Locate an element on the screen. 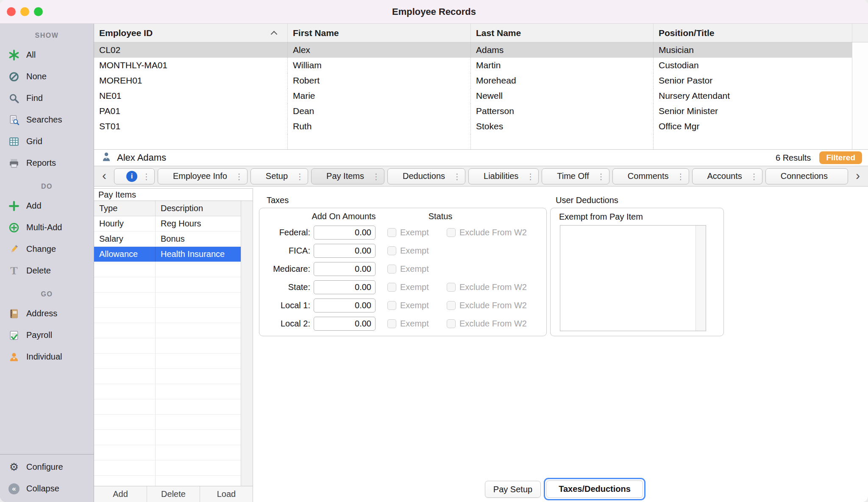  local1-amount-input is located at coordinates (345, 305).